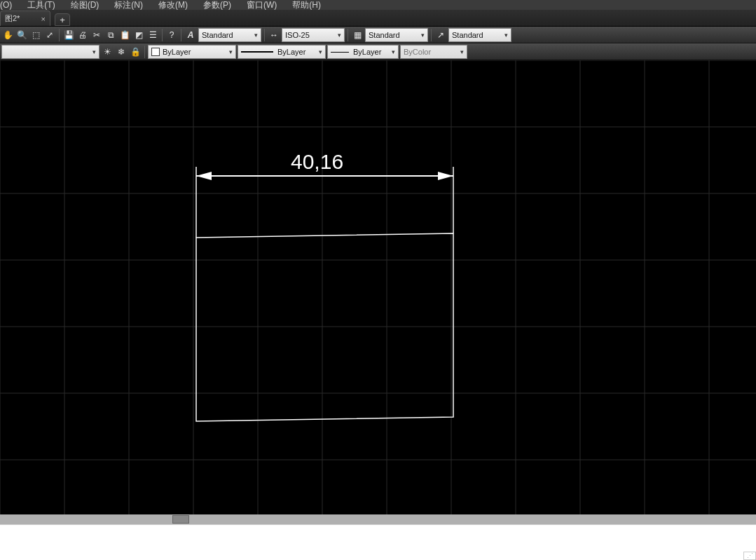 The image size is (756, 560). What do you see at coordinates (468, 35) in the screenshot?
I see `multileader-style-value: Standard` at bounding box center [468, 35].